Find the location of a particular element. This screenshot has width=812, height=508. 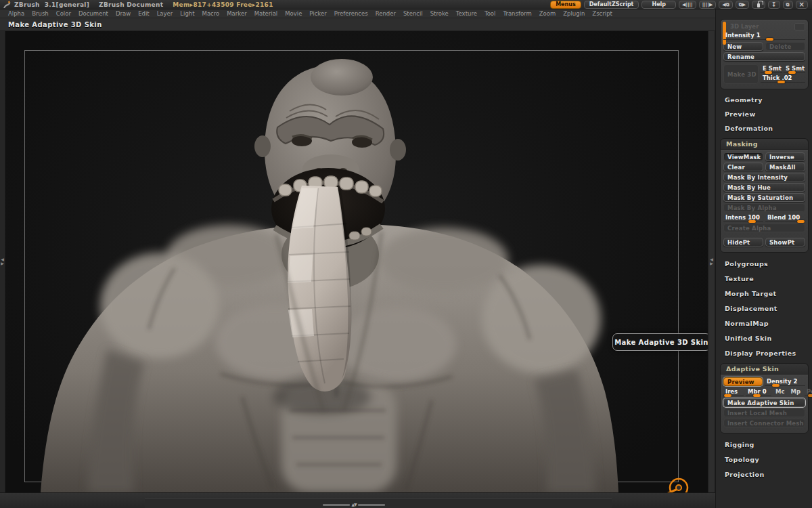

document-title: ZBrush Document is located at coordinates (131, 5).